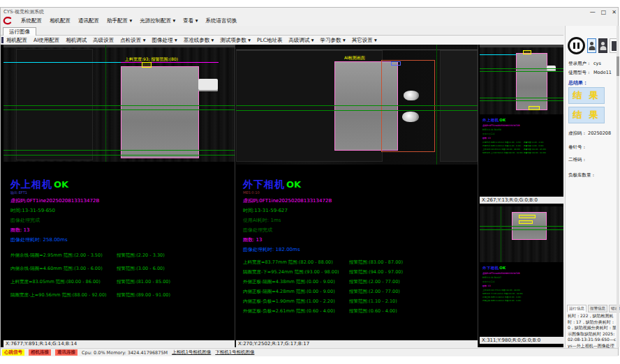  I want to click on cpu-memory-readout: Cpu: 0.0% Memory: 3424.41796875M, so click(124, 353).